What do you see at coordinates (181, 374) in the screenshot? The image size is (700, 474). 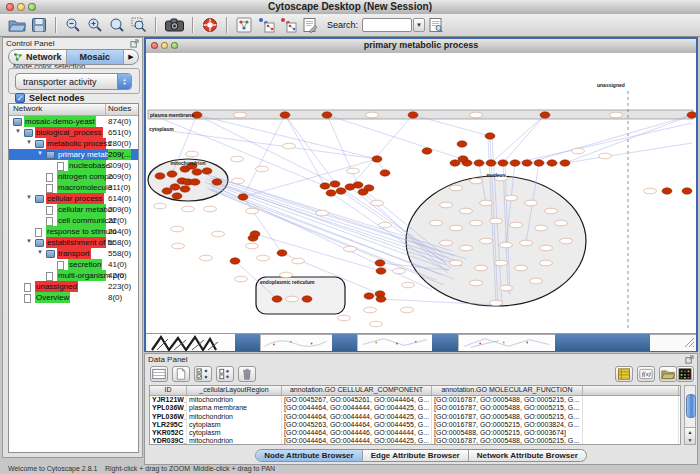 I see `new-attribute-icon` at bounding box center [181, 374].